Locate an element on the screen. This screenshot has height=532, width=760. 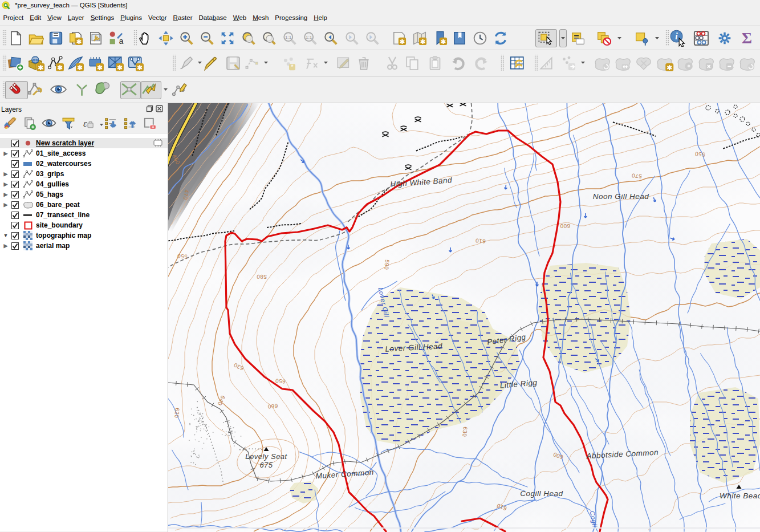
svg-text: Σ is located at coordinates (747, 38).